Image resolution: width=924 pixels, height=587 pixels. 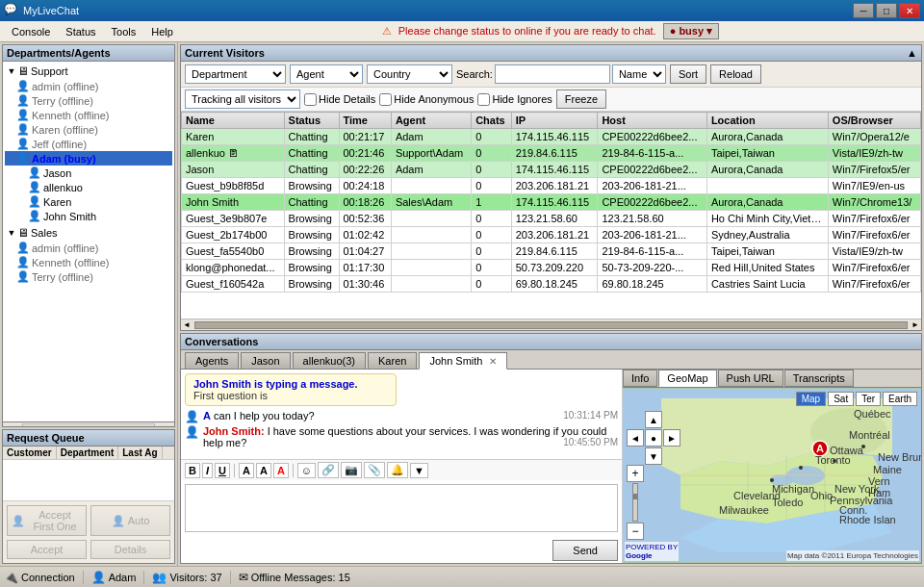 What do you see at coordinates (552, 187) in the screenshot?
I see `table-row: Guest_b9b8f85dBrowsing00:24:180203.206.1…` at bounding box center [552, 187].